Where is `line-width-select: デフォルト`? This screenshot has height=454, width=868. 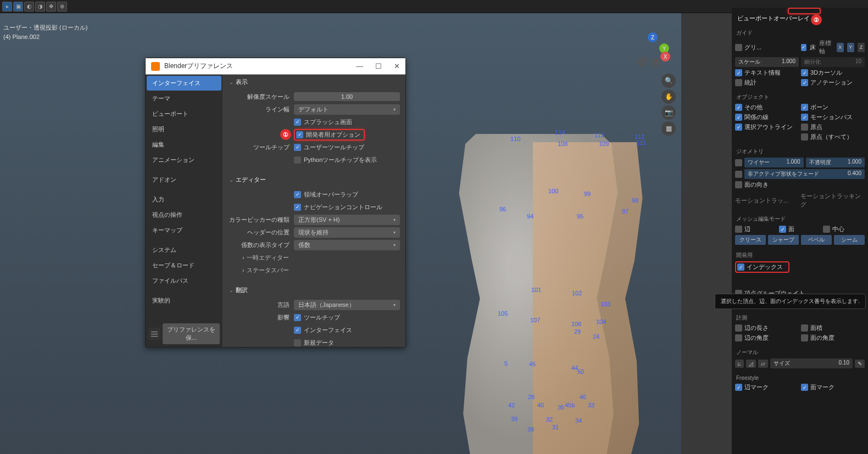
line-width-select: デフォルト is located at coordinates (347, 110).